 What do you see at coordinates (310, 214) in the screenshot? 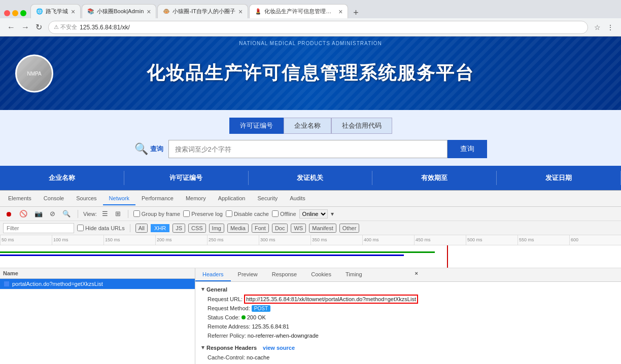
I see `network-toolbar: ⏺ 🚫 📷 ⊘ 🔍 View: ☰ ⊞ Group by frame Prese…` at bounding box center [310, 214].